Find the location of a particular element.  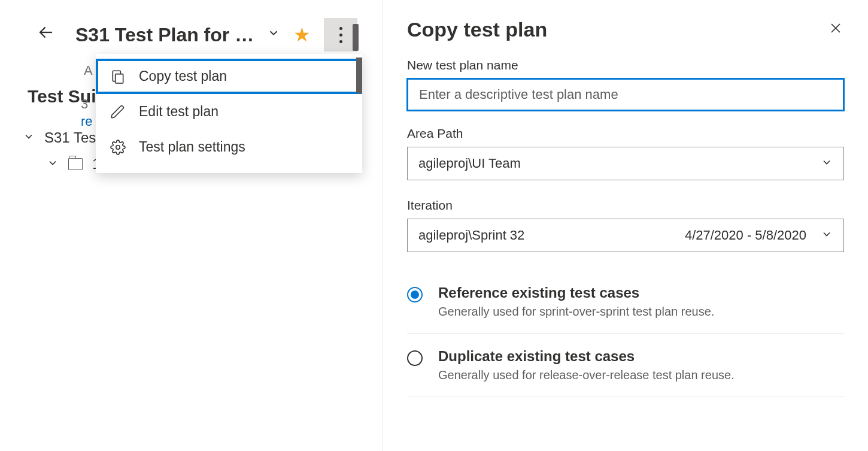

menu-item-label: Test plan settings is located at coordinates (192, 147).